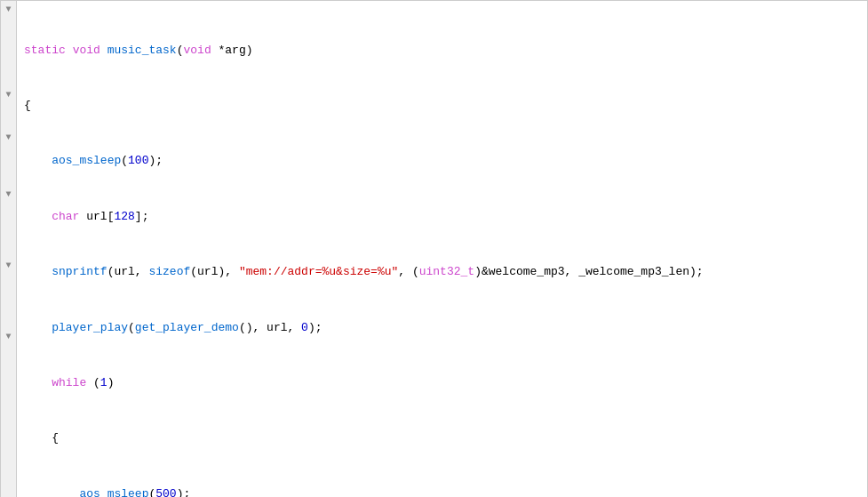 This screenshot has height=497, width=868. What do you see at coordinates (8, 95) in the screenshot?
I see `fold-arrow-7: ▼` at bounding box center [8, 95].